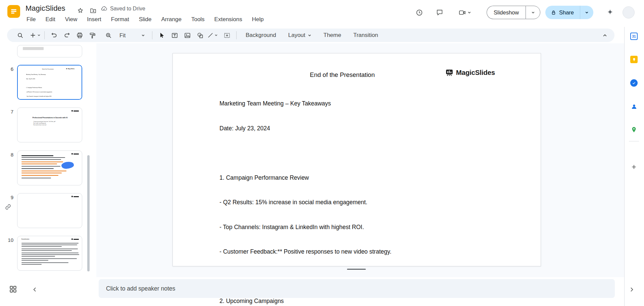 Image resolution: width=644 pixels, height=306 pixels. I want to click on slide-thumbnail-10: Conclusion:, so click(50, 253).